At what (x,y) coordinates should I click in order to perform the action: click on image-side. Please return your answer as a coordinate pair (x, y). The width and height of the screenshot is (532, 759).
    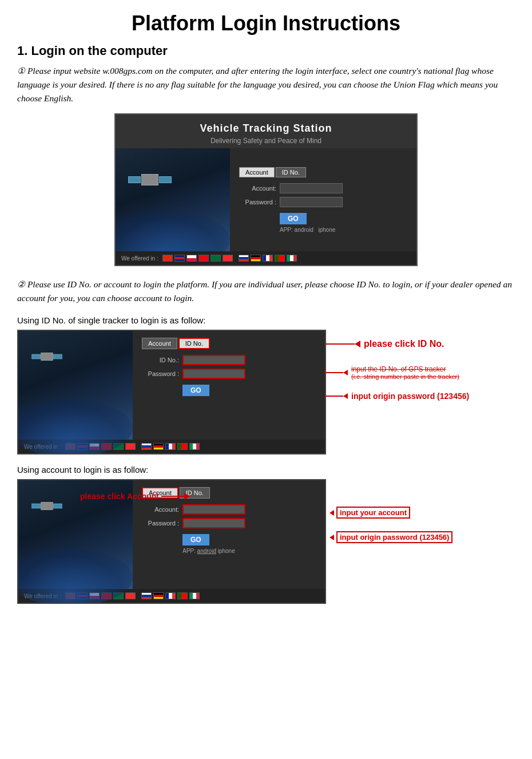
    Looking at the image, I should click on (76, 385).